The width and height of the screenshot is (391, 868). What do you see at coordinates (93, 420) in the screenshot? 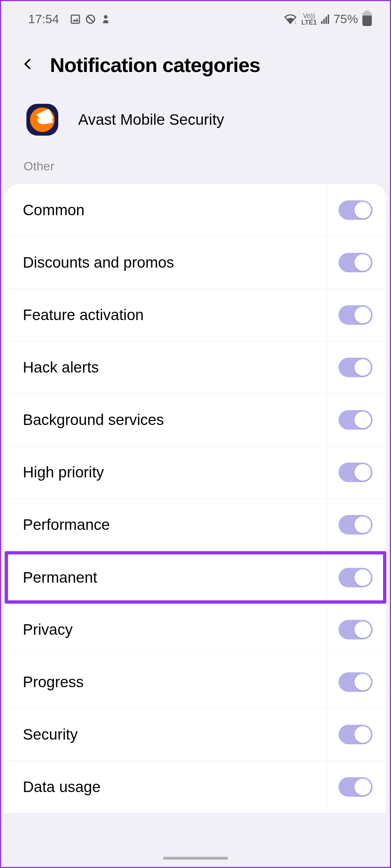
I see `item-label: Background services` at bounding box center [93, 420].